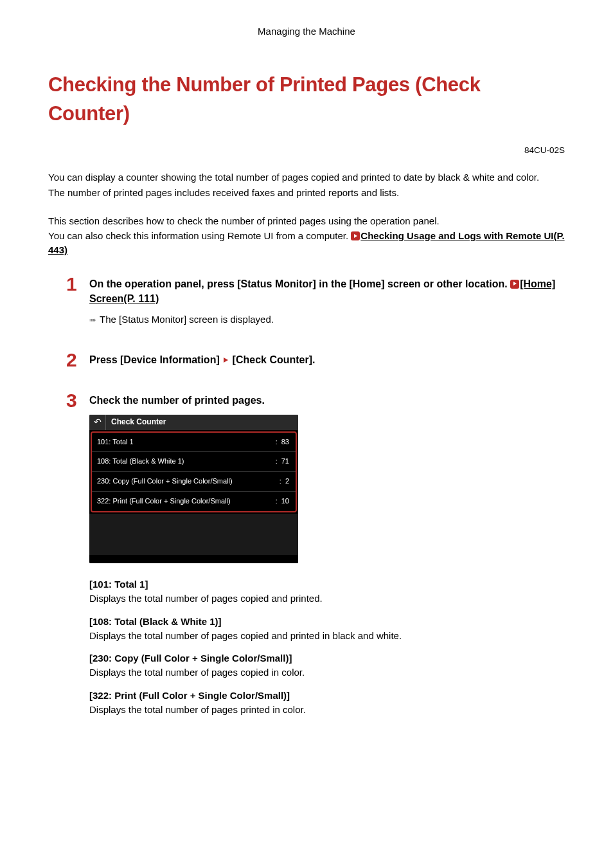 The width and height of the screenshot is (613, 868). I want to click on counter-definitions: [101: Total 1] Displays the total number…, so click(327, 647).